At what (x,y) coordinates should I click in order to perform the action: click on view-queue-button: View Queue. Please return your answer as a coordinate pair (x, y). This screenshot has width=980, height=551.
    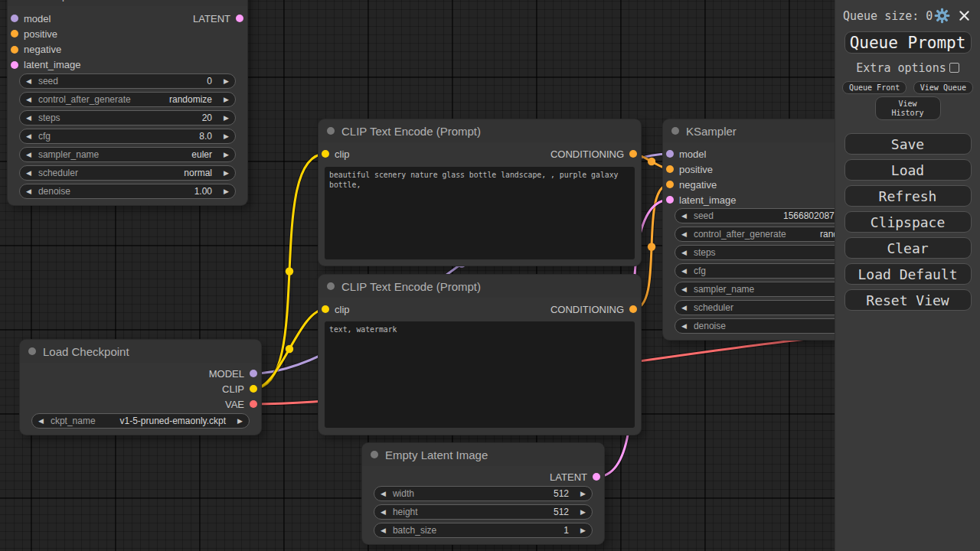
    Looking at the image, I should click on (943, 87).